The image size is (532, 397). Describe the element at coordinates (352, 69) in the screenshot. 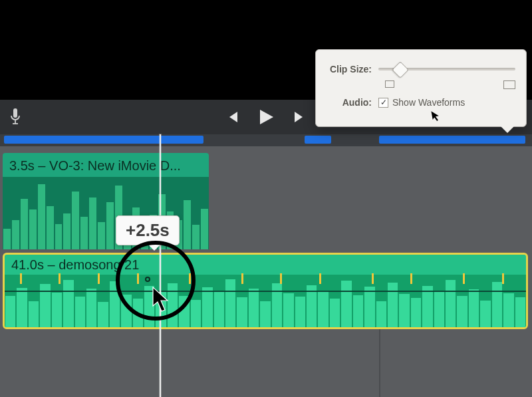

I see `clip-size-label: Clip Size:` at that location.